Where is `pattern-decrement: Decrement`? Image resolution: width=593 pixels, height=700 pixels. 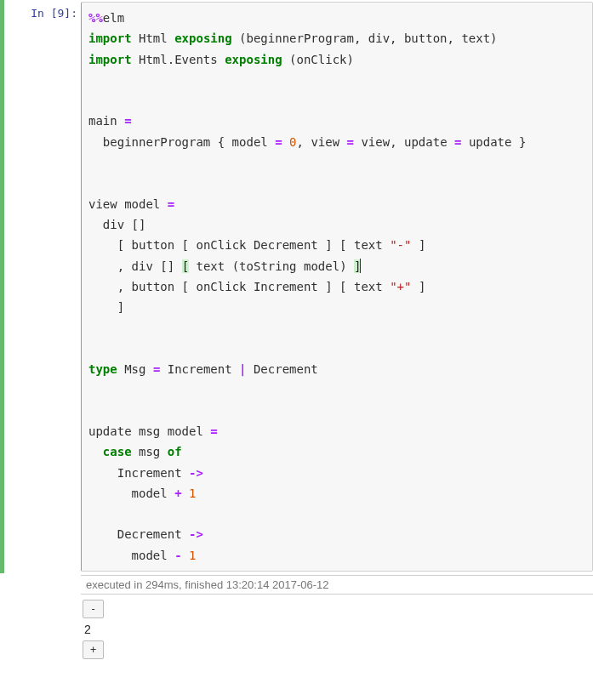 pattern-decrement: Decrement is located at coordinates (150, 534).